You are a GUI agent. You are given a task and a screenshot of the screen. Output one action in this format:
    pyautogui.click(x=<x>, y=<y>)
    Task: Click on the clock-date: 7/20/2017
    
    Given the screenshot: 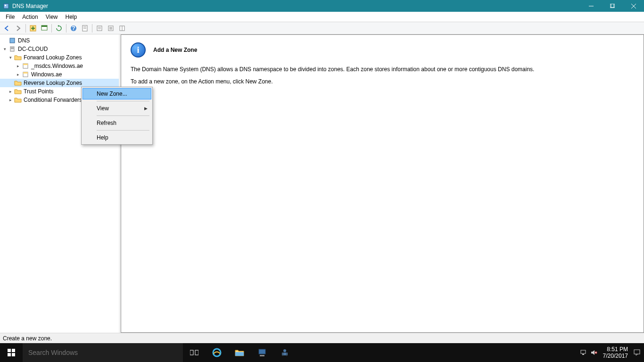 What is the action you would take?
    pyautogui.click(x=616, y=356)
    